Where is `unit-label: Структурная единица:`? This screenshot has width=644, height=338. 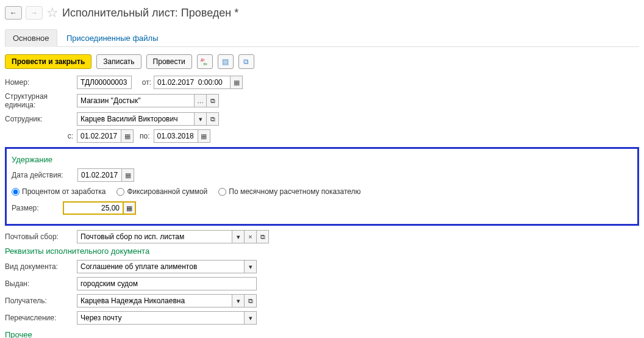 unit-label: Структурная единица: is located at coordinates (41, 101).